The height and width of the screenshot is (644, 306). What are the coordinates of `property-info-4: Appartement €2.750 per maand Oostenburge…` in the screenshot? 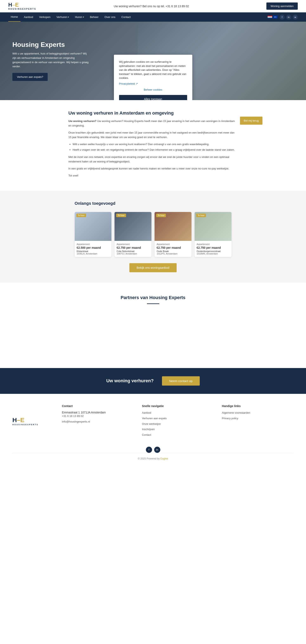 It's located at (213, 249).